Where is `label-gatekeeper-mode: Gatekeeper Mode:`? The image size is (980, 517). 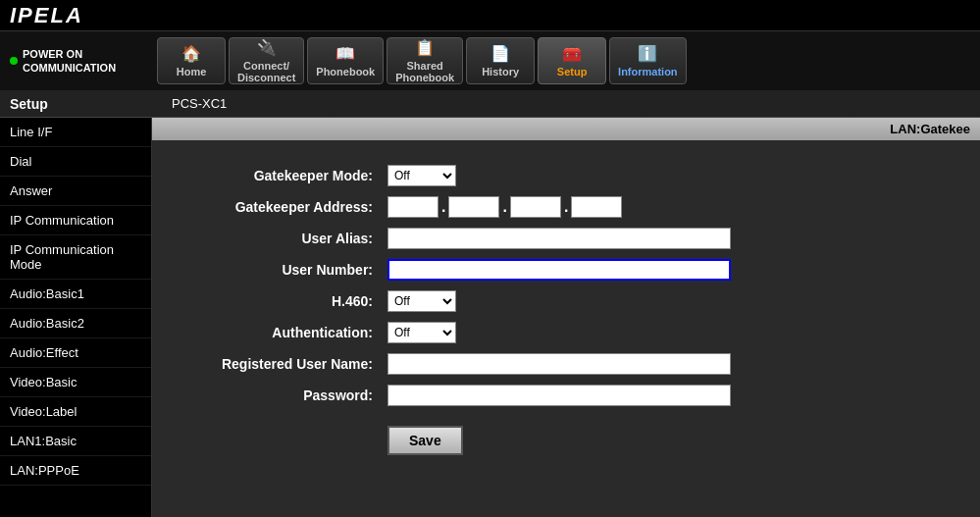
label-gatekeeper-mode: Gatekeeper Mode: is located at coordinates (280, 176).